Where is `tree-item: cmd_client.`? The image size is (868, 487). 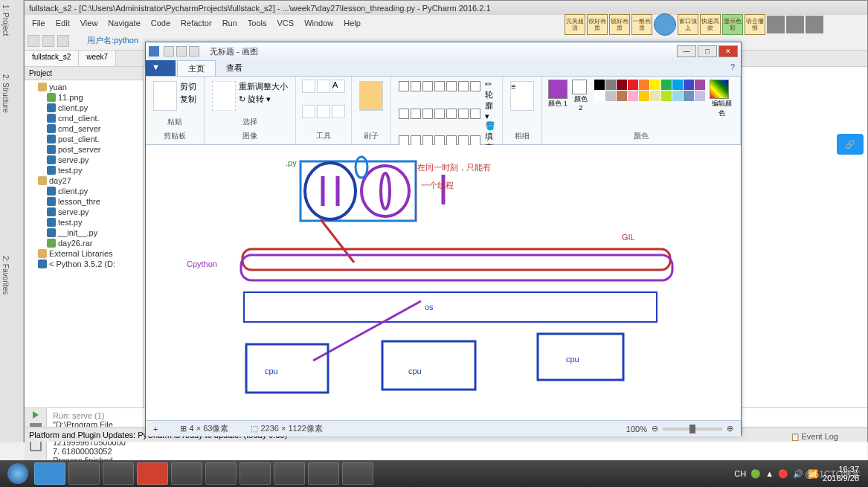
tree-item: cmd_client. is located at coordinates (83, 118).